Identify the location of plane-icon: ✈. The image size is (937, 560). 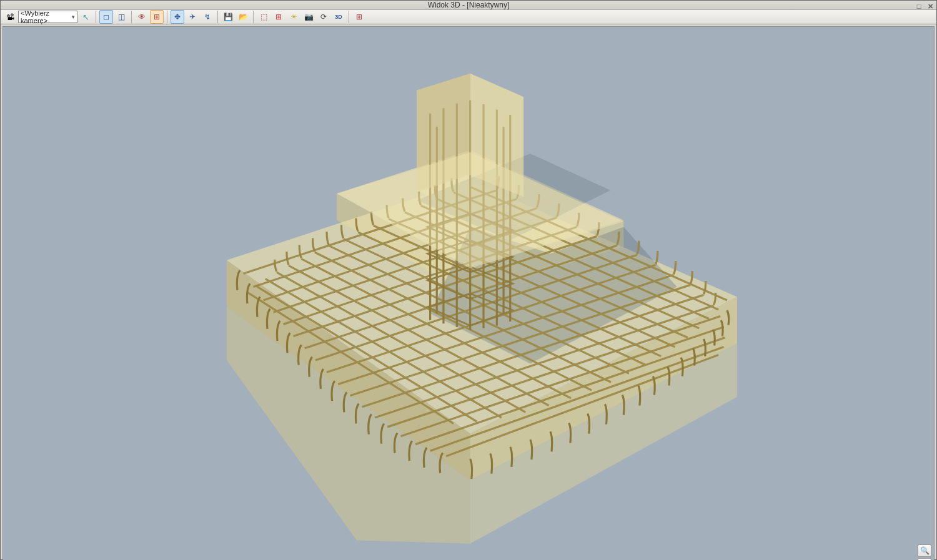
(192, 17).